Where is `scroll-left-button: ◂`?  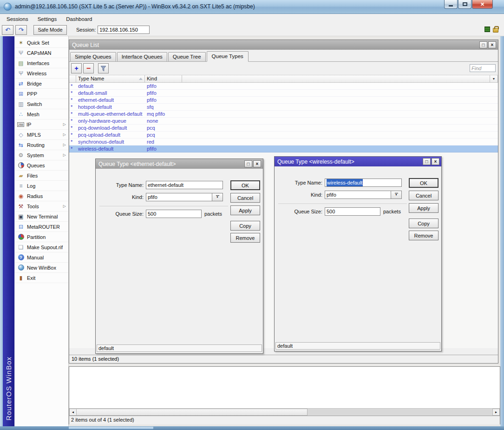
scroll-left-button: ◂ is located at coordinates (73, 412).